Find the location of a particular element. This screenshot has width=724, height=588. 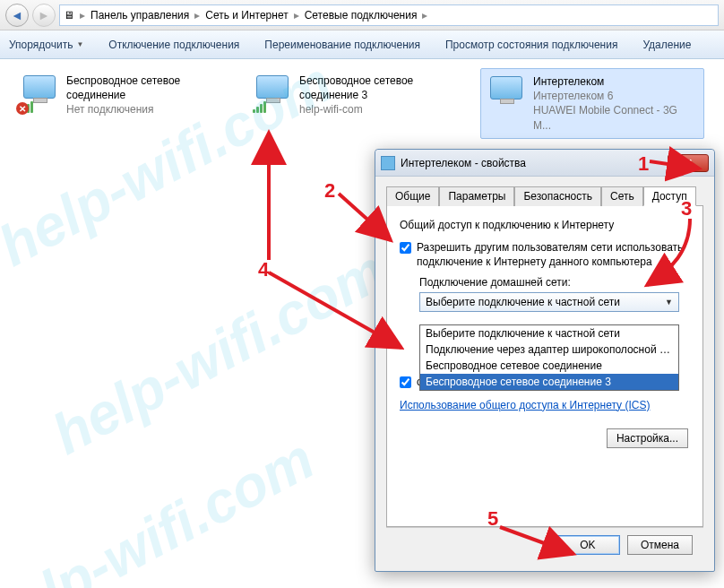

annotation-1: 1 is located at coordinates (643, 164).